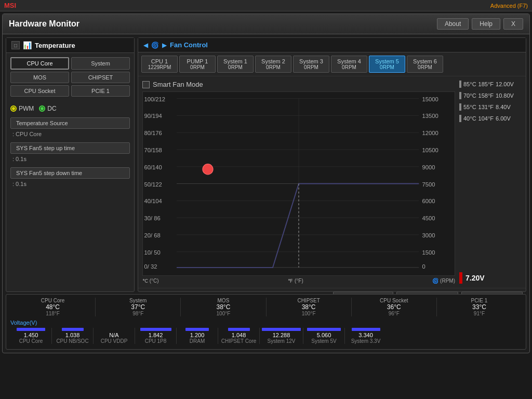  Describe the element at coordinates (146, 85) in the screenshot. I see `smart-fan-checkbox` at that location.